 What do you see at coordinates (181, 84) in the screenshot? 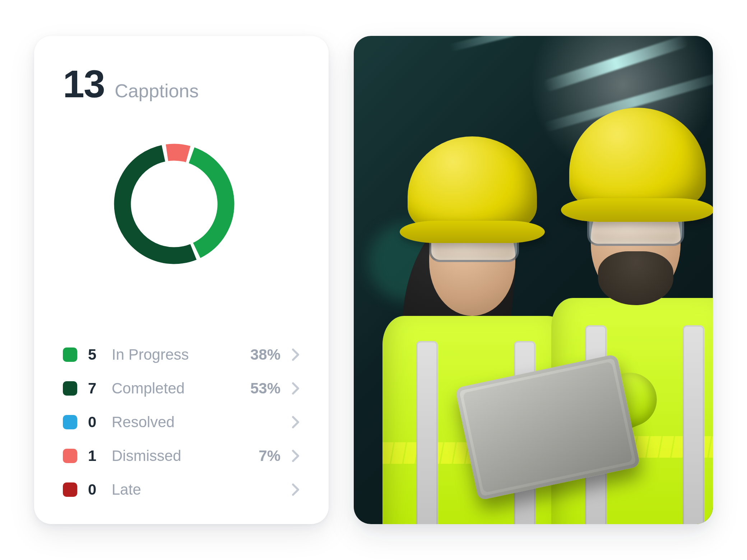
I see `card-header: 13 Capptions` at bounding box center [181, 84].